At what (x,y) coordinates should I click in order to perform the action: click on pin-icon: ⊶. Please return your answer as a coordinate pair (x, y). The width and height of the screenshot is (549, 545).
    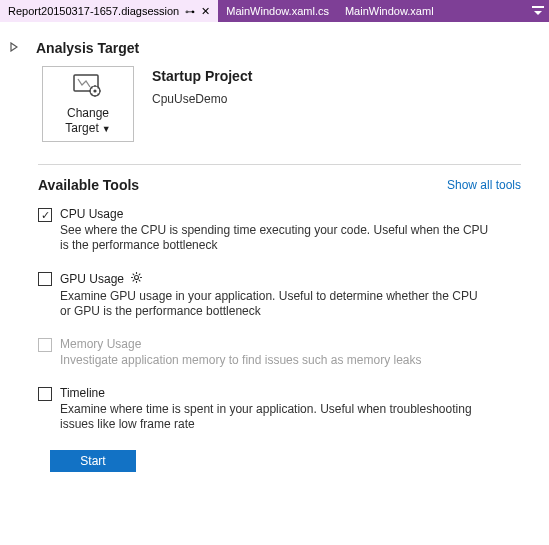
    Looking at the image, I should click on (190, 12).